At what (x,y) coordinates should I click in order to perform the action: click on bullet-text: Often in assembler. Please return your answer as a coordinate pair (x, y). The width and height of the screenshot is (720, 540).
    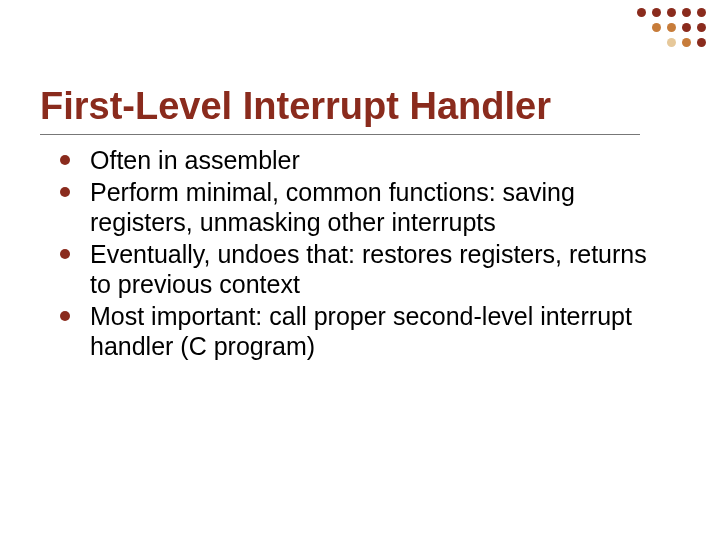
    Looking at the image, I should click on (195, 160).